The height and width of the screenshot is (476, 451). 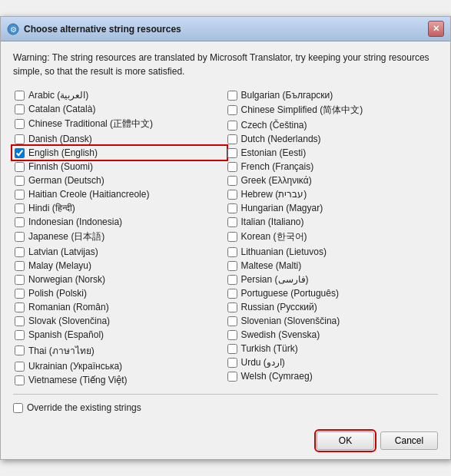 What do you see at coordinates (226, 64) in the screenshot?
I see `warning-text: Warning: The string resources are transl…` at bounding box center [226, 64].